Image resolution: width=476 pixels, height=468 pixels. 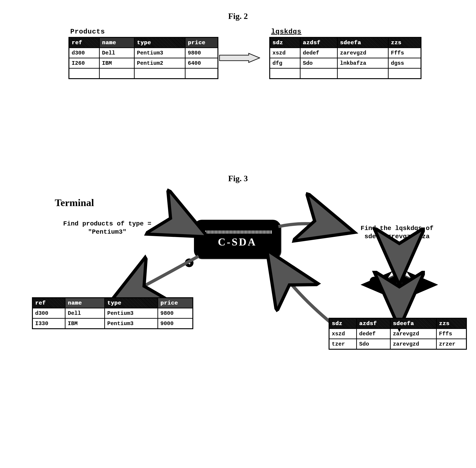 I want to click on fig3-right-table-block: sdz azdsf sdeefa zzs xszd dedef zarevgzd…, so click(x=398, y=334).